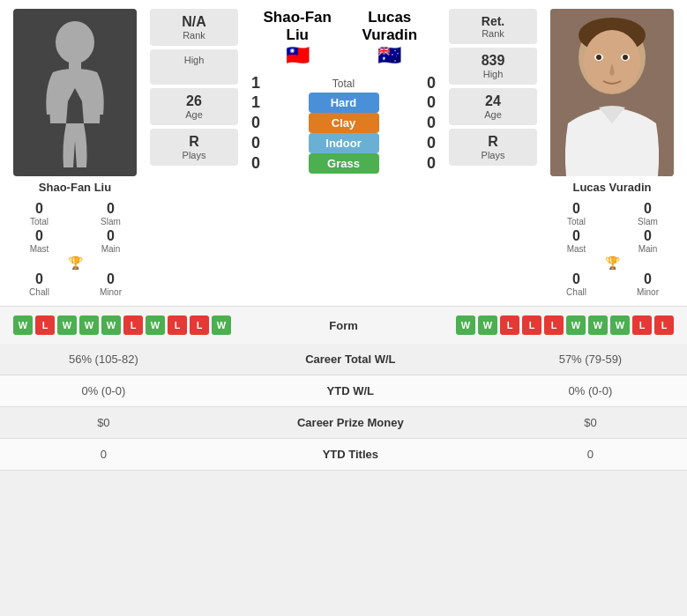 The image size is (687, 616). What do you see at coordinates (510, 325) in the screenshot?
I see `form-badge-right-2: L` at bounding box center [510, 325].